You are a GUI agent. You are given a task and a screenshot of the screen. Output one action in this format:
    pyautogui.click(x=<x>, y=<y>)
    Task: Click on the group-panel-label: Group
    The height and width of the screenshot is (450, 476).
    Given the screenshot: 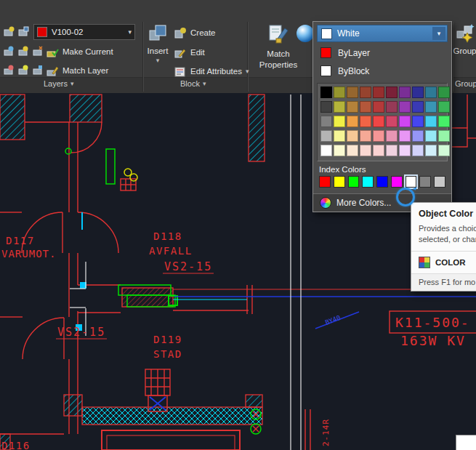 What is the action you would take?
    pyautogui.click(x=465, y=84)
    